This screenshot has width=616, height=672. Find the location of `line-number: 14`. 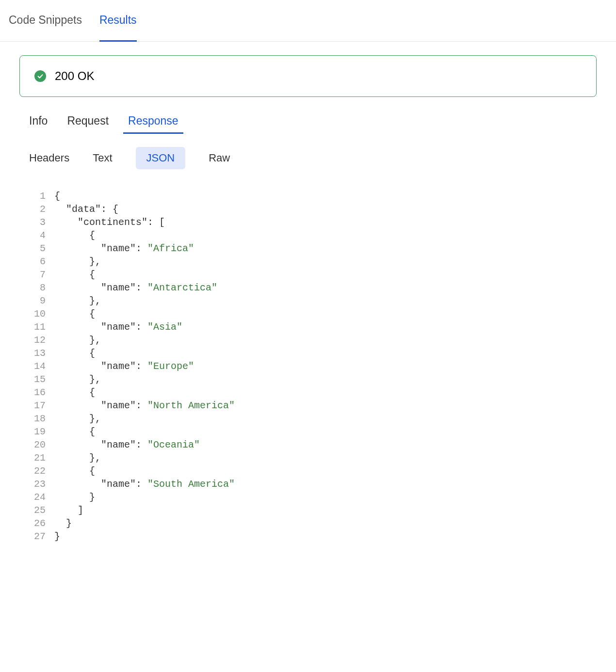

line-number: 14 is located at coordinates (37, 367).